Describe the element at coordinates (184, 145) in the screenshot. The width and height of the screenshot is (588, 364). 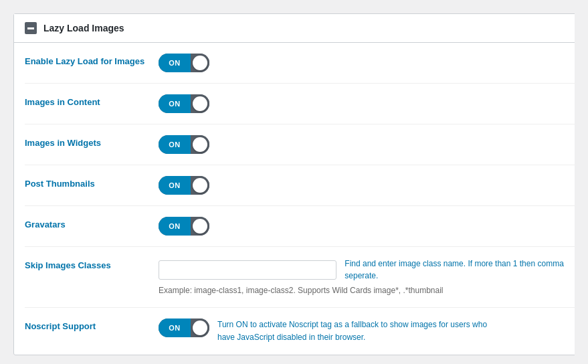
I see `toggle-images-in-widgets: ON` at that location.